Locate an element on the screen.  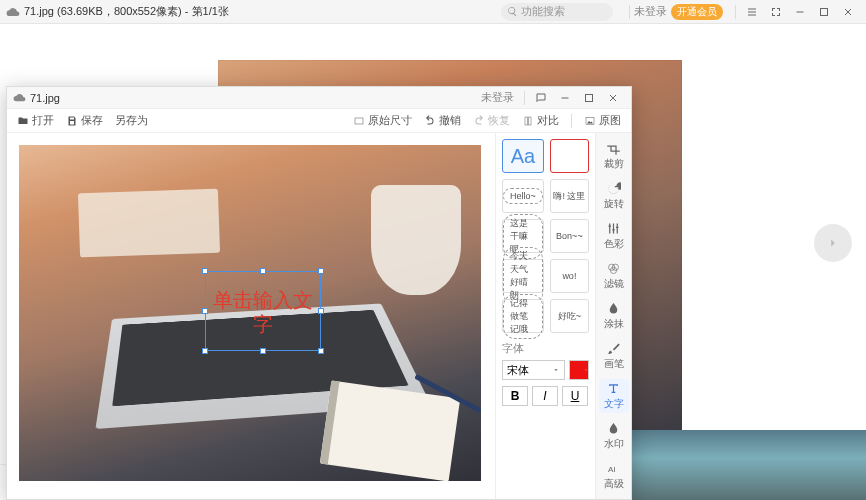
maximize-button is located at coordinates (824, 12).